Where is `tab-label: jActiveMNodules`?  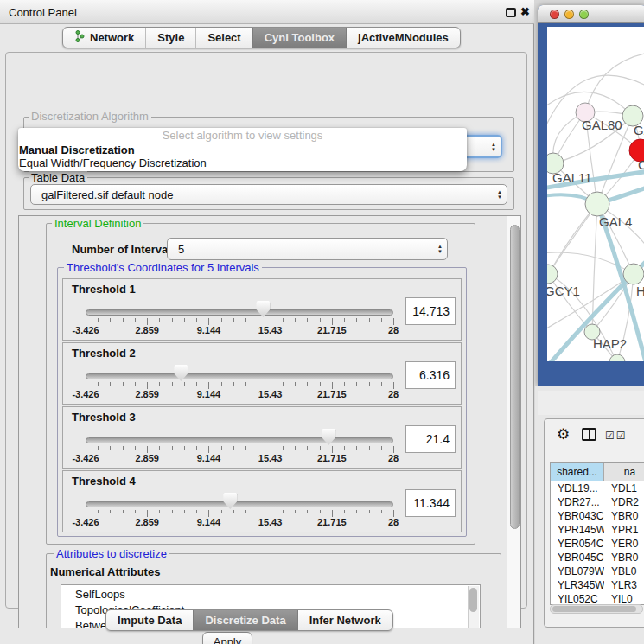
tab-label: jActiveMNodules is located at coordinates (403, 38).